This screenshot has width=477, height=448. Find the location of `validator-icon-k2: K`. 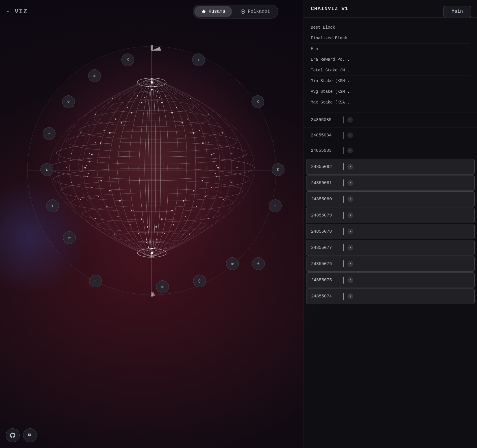

validator-icon-k2: K is located at coordinates (258, 102).